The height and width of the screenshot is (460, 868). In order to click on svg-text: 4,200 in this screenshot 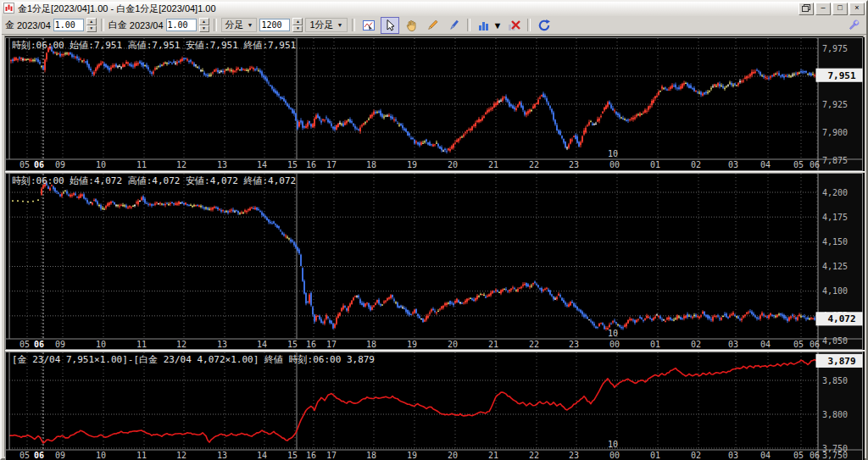, I will do `click(835, 193)`.